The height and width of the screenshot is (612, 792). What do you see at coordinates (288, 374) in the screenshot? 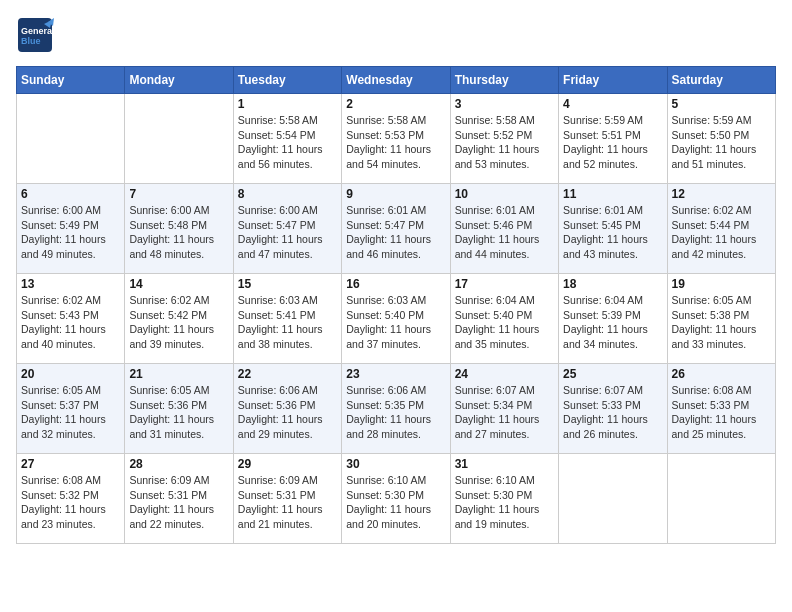
I see `day-number: 22` at bounding box center [288, 374].